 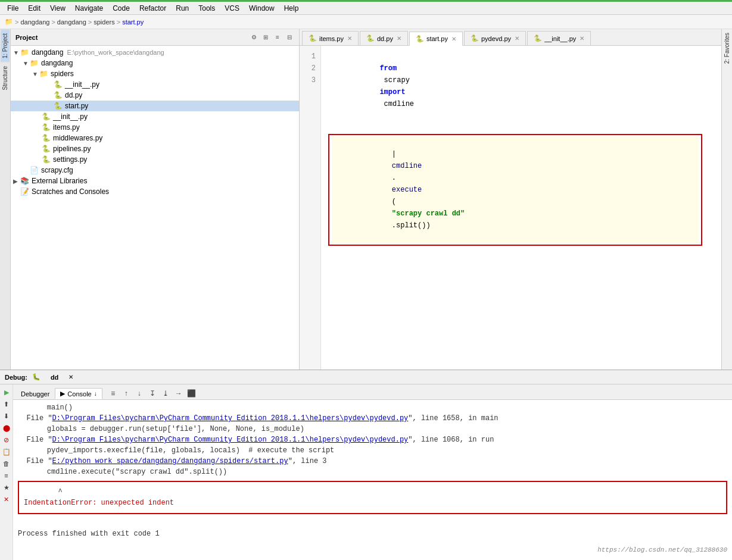 What do you see at coordinates (232, 8) in the screenshot?
I see `menu-vcs: VCS` at bounding box center [232, 8].